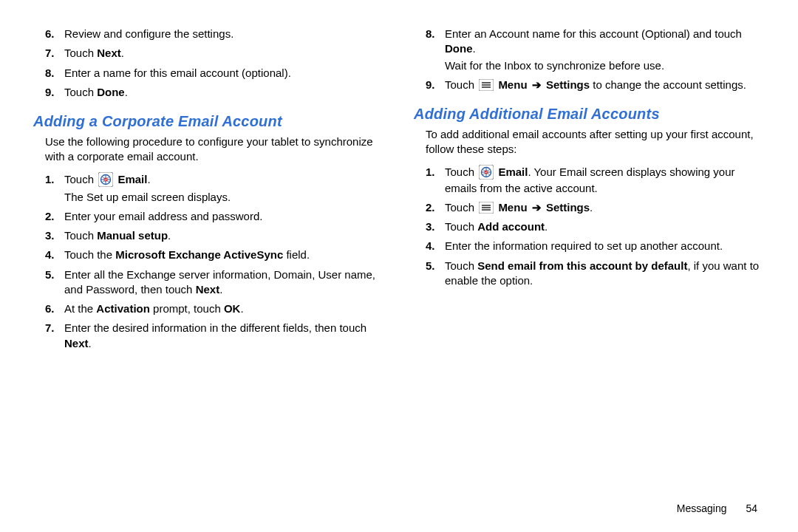 This screenshot has width=798, height=532. Describe the element at coordinates (596, 273) in the screenshot. I see `list-item: 5. Touch Send email from this account by…` at that location.